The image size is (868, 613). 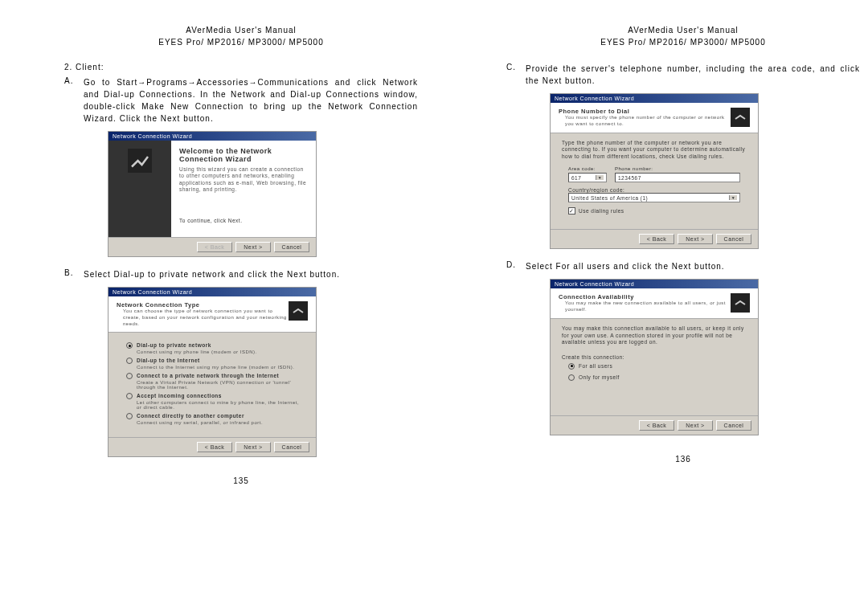 I want to click on step-letter: C., so click(x=516, y=75).